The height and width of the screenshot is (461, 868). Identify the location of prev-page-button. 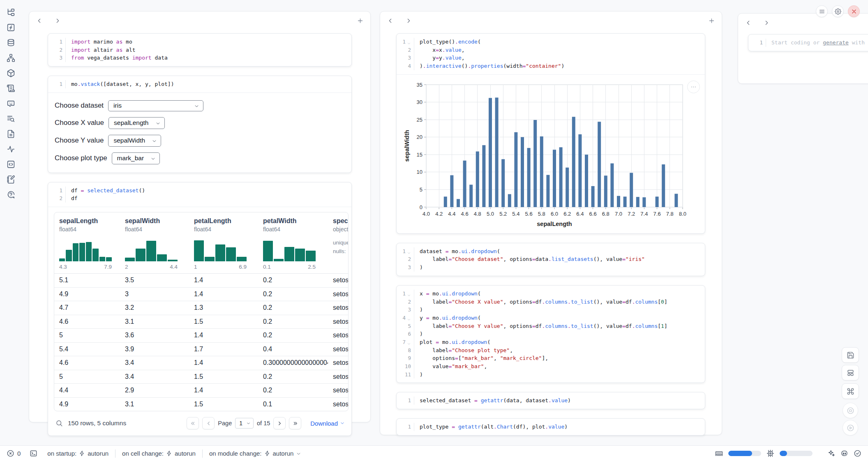
(208, 423).